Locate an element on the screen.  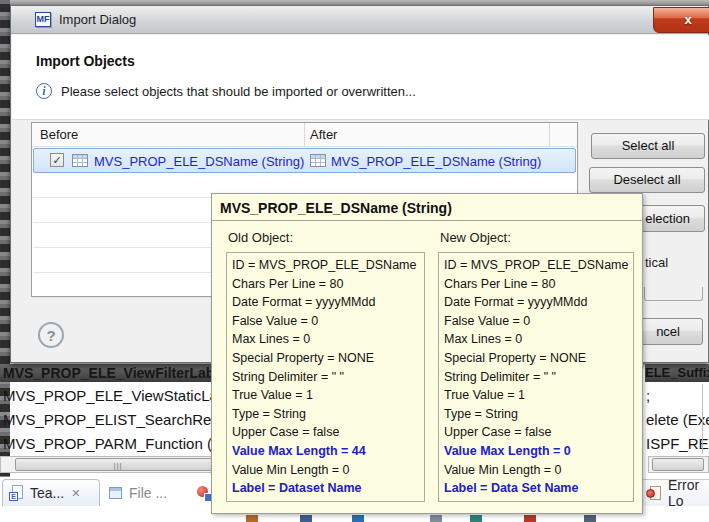
info-message-row: i Please select objects that should be i… is located at coordinates (226, 91).